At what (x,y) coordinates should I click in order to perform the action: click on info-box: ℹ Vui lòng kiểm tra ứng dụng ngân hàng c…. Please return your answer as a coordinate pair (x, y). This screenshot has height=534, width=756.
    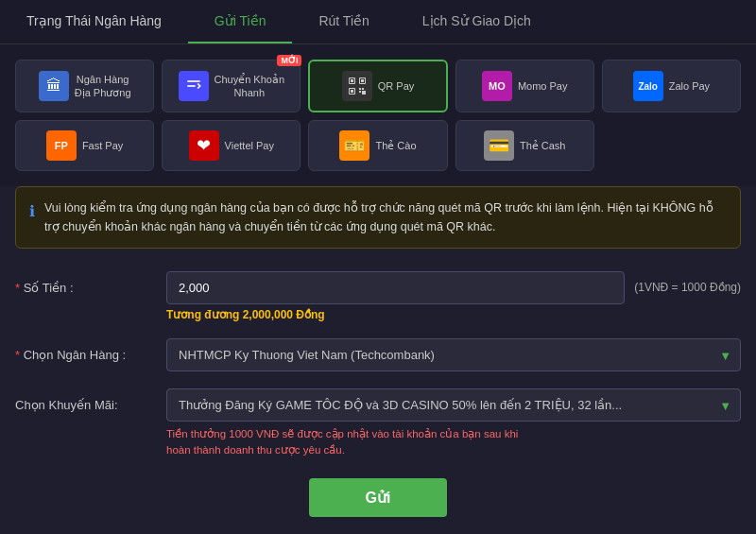
    Looking at the image, I should click on (378, 217).